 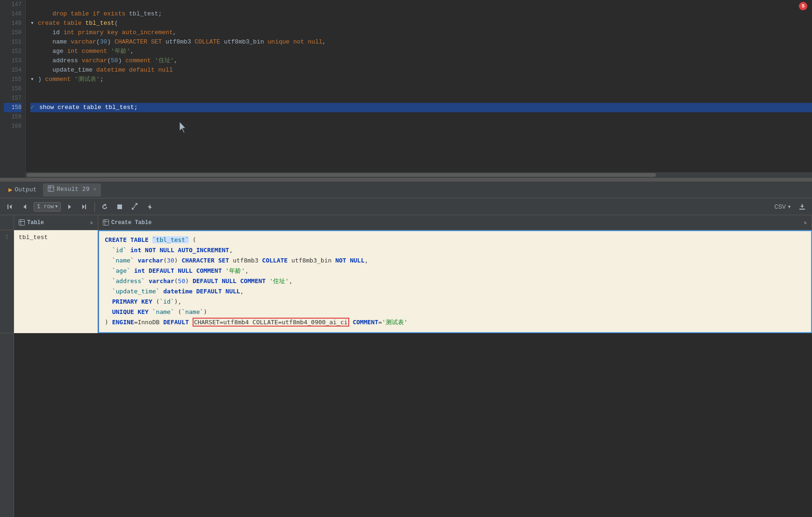 I want to click on code-line-158: ✓ show create table tbl_test;, so click(x=421, y=108).